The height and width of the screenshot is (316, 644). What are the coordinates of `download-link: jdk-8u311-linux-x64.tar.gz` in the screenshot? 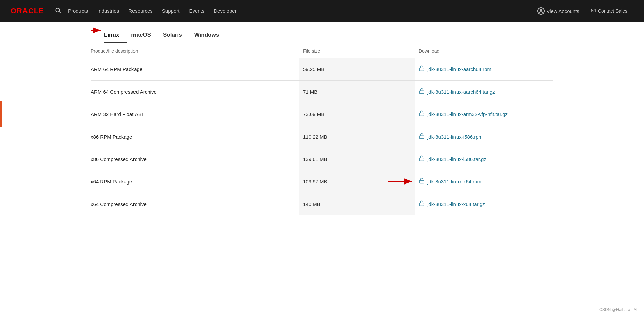 It's located at (456, 204).